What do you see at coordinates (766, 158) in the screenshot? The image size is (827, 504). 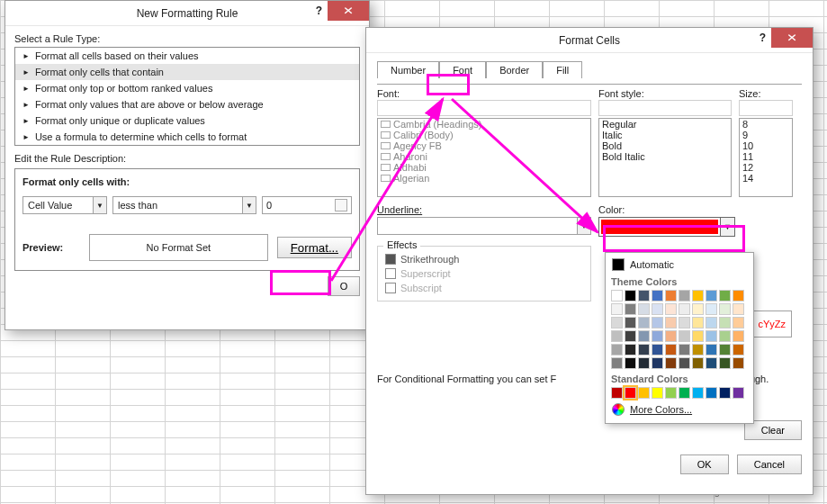 I see `size-list: 8 9 10 11 12 14` at bounding box center [766, 158].